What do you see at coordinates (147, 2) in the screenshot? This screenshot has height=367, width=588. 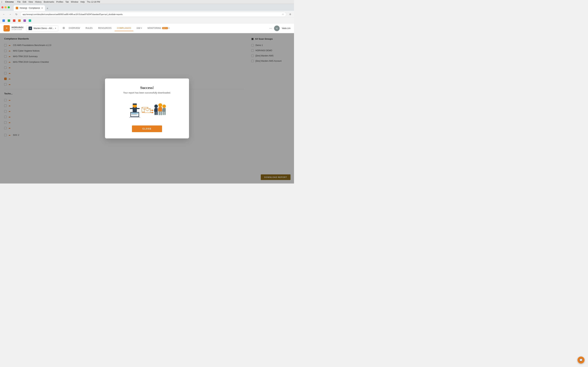 I see `mac-titlebar:  Chrome File Edit View History Bookmark…` at bounding box center [147, 2].